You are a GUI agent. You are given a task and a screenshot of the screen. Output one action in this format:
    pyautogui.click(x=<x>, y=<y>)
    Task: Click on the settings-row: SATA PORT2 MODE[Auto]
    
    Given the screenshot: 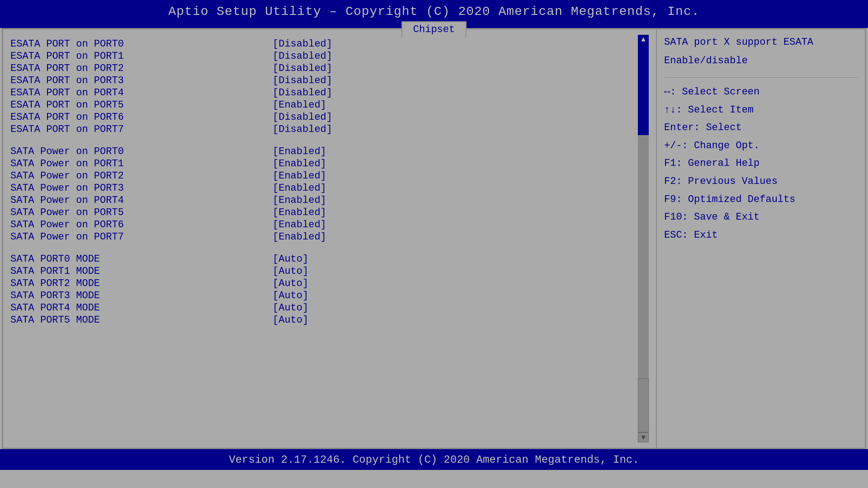 What is the action you would take?
    pyautogui.click(x=324, y=284)
    